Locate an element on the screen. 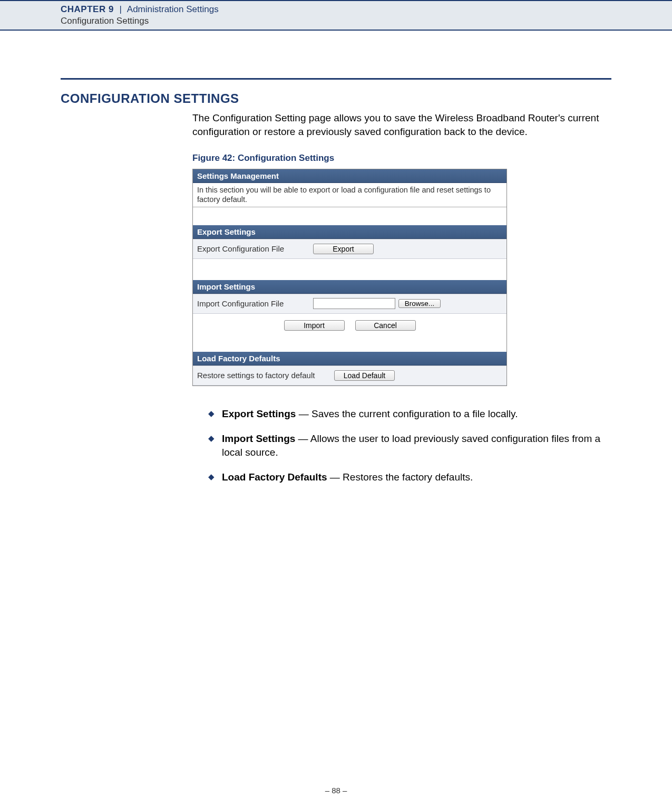  chapter-title: Administration Settings is located at coordinates (173, 9).